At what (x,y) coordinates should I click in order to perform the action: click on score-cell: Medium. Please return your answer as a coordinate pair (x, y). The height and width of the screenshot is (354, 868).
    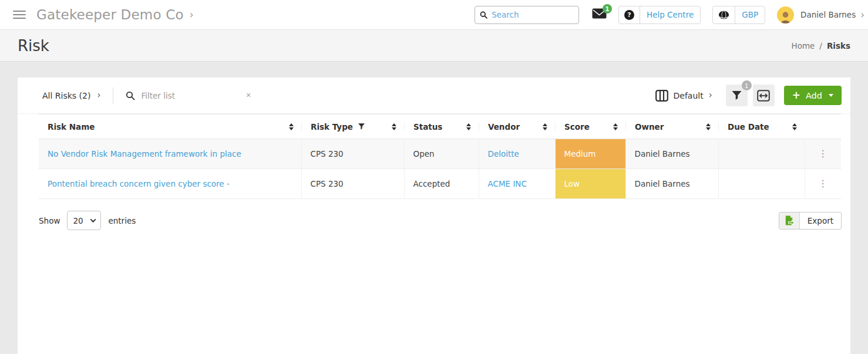
    Looking at the image, I should click on (590, 154).